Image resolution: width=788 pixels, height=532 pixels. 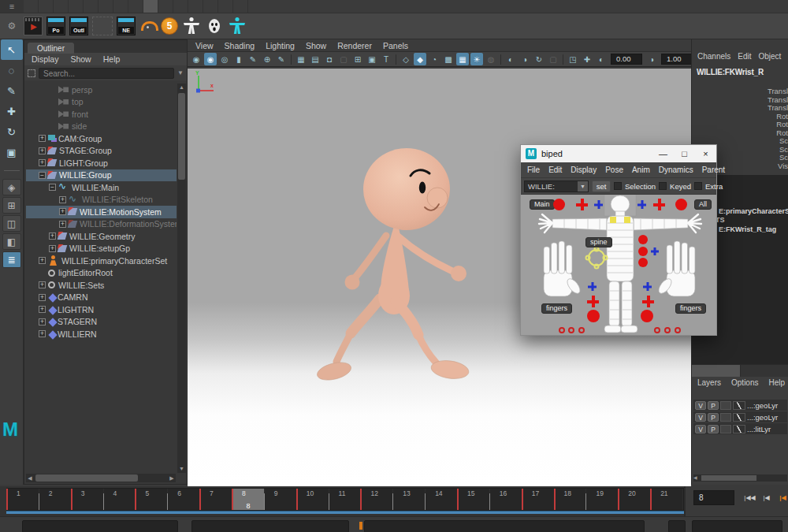 I want to click on horizontal-scrollbar: ◀ ▶, so click(x=101, y=478).